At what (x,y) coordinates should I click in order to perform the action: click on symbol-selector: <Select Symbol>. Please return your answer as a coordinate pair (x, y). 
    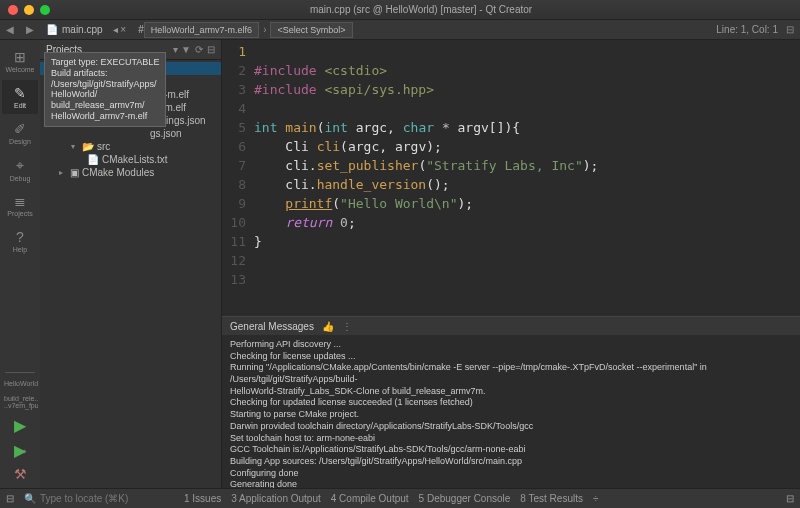
    Looking at the image, I should click on (311, 30).